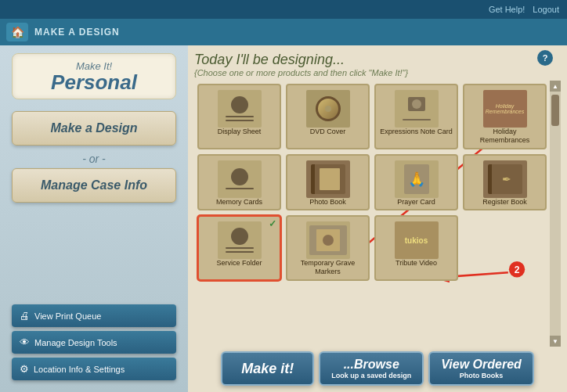  Describe the element at coordinates (77, 32) in the screenshot. I see `breadcrumb-label: MAKE A DESIGN` at that location.